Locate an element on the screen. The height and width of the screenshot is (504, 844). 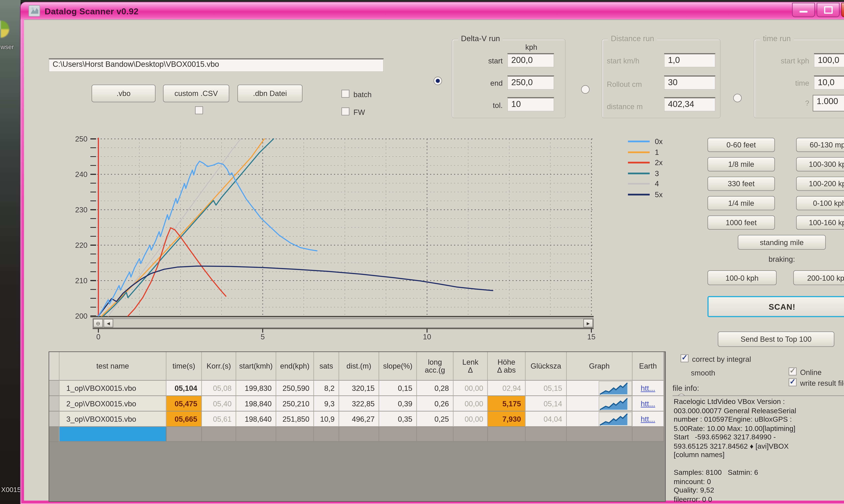
file-info-text: Racelogic LtdVideo VBox Version : 003.00… is located at coordinates (758, 448).